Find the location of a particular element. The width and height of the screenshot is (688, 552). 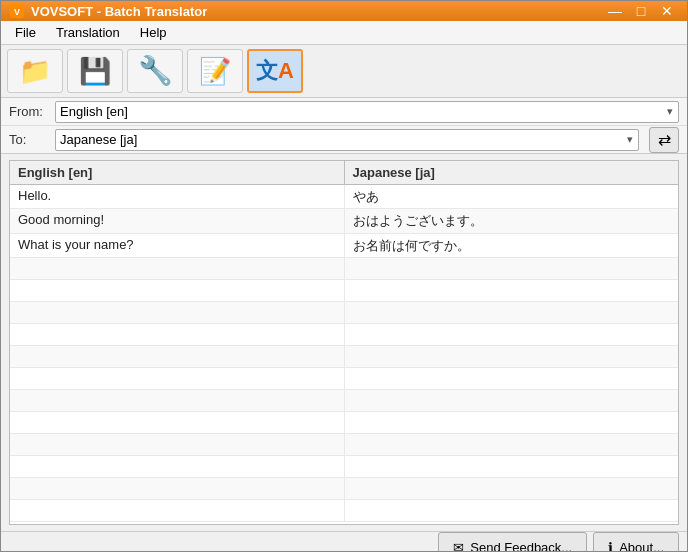

title-bar-left: V VOVSOFT - Batch Translator is located at coordinates (108, 11).